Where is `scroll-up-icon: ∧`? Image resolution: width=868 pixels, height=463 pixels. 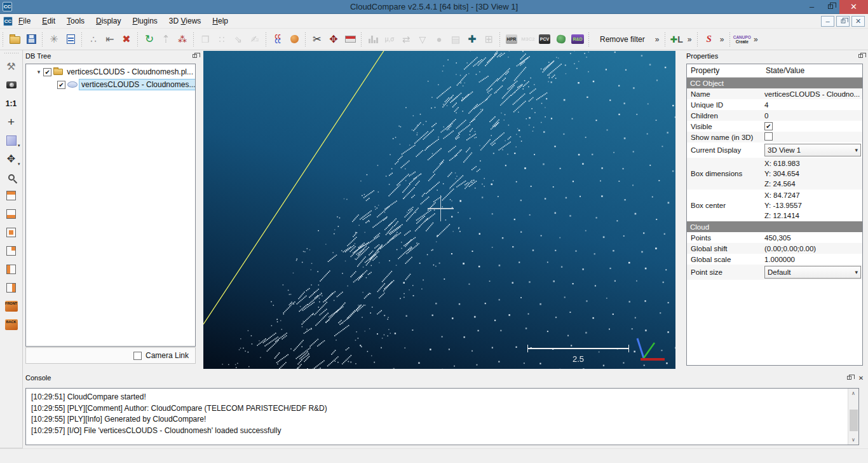 scroll-up-icon: ∧ is located at coordinates (853, 393).